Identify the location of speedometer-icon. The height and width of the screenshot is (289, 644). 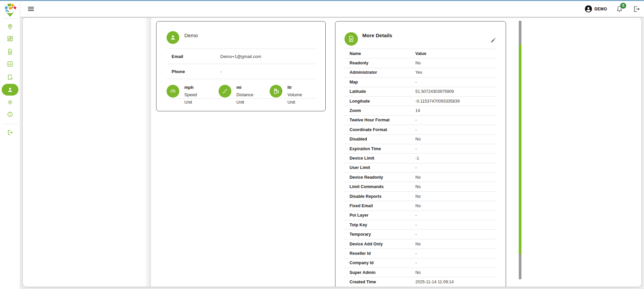
(173, 91).